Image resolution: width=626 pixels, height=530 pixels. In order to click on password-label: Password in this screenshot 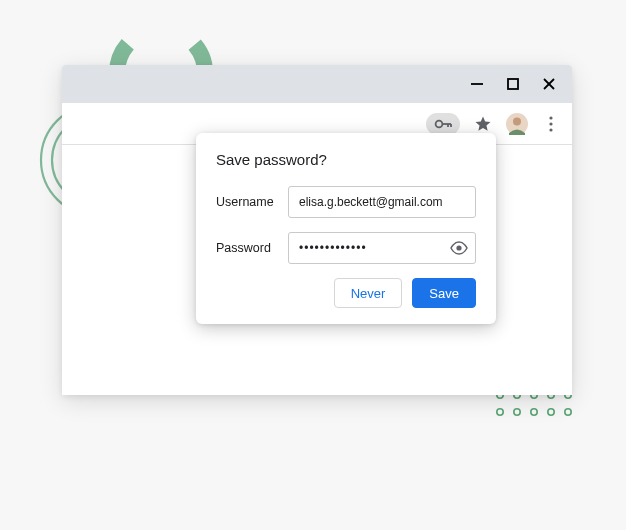, I will do `click(252, 248)`.